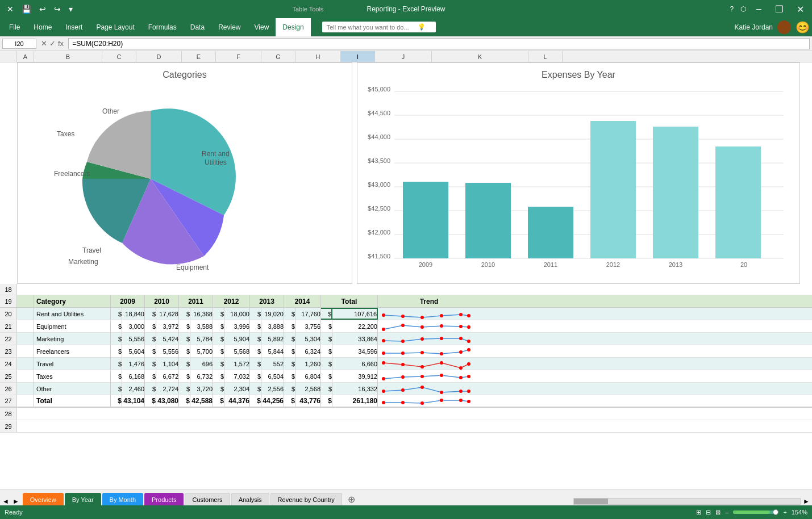 This screenshot has height=519, width=812. What do you see at coordinates (759, 9) in the screenshot?
I see `minimize-button: –` at bounding box center [759, 9].